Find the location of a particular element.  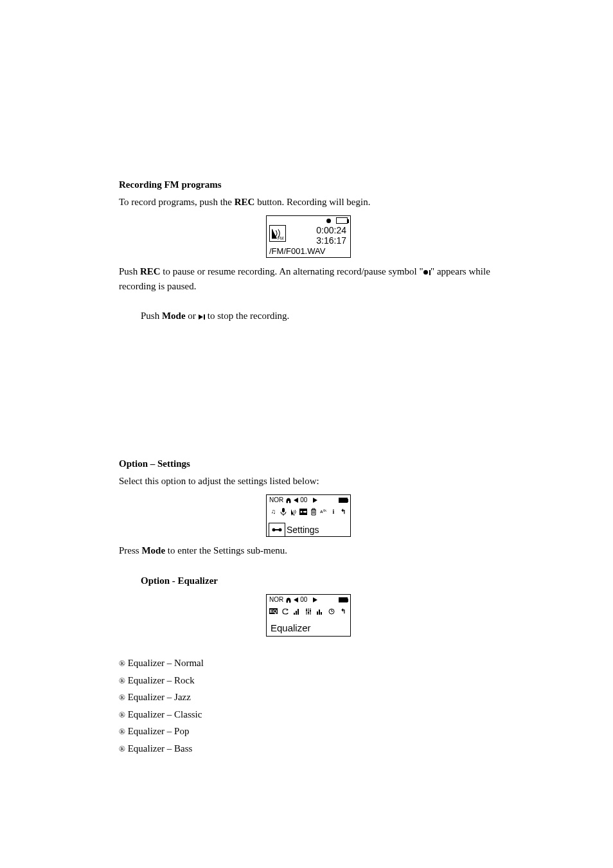

bars-icon is located at coordinates (320, 611).